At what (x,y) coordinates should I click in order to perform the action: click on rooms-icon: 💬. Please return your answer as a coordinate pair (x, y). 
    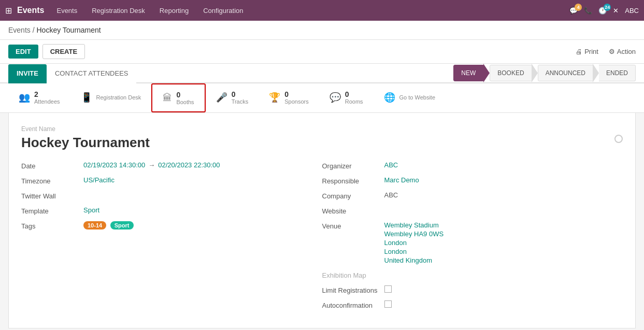
    Looking at the image, I should click on (335, 97).